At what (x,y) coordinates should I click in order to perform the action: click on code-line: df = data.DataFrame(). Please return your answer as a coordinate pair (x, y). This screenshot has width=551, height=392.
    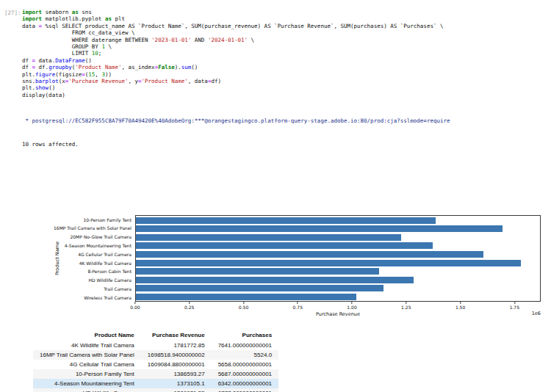
    Looking at the image, I should click on (232, 60).